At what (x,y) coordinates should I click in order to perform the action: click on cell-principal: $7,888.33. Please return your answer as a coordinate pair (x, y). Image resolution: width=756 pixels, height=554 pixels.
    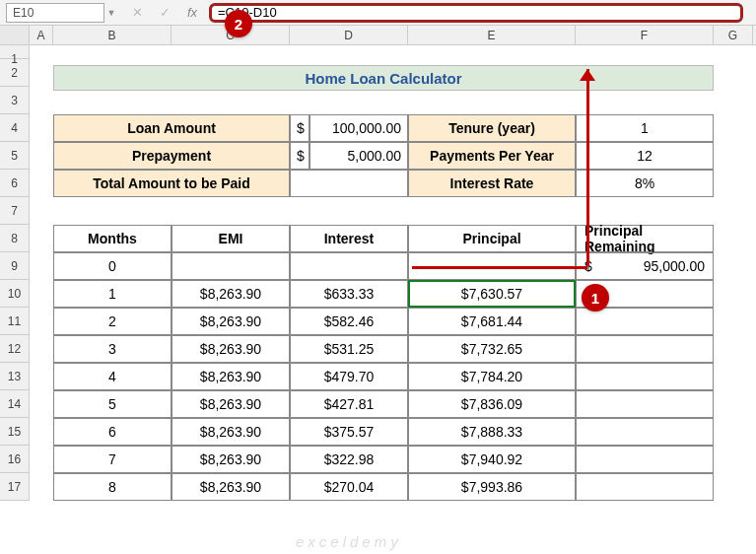
    Looking at the image, I should click on (492, 432).